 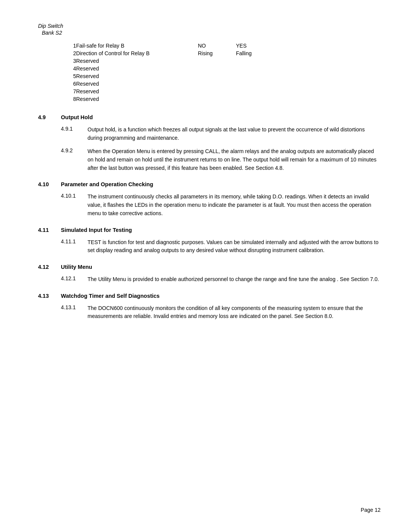 I want to click on subsection-row-4.13.1: 4.13.1 The DOCN600 continuously monitors…, so click(x=221, y=312).